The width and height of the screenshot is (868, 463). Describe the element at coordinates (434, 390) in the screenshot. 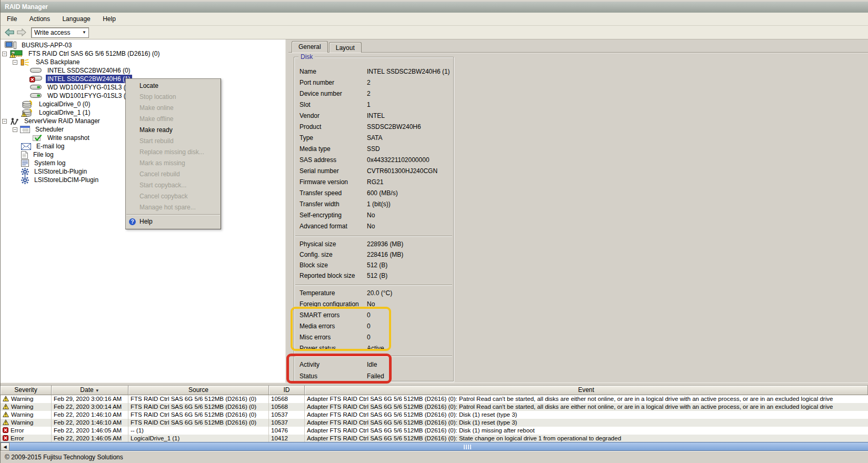

I see `event-log-header: Severity Date▼ Source ID Event` at that location.